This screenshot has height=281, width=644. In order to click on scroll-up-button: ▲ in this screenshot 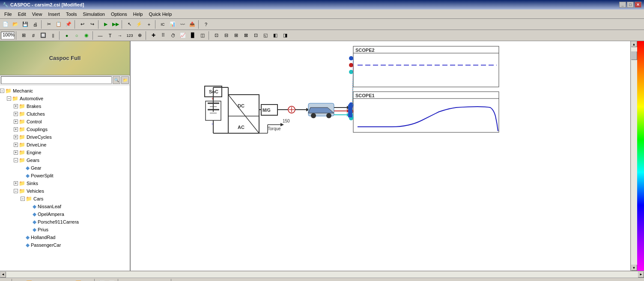, I will do `click(634, 44)`.